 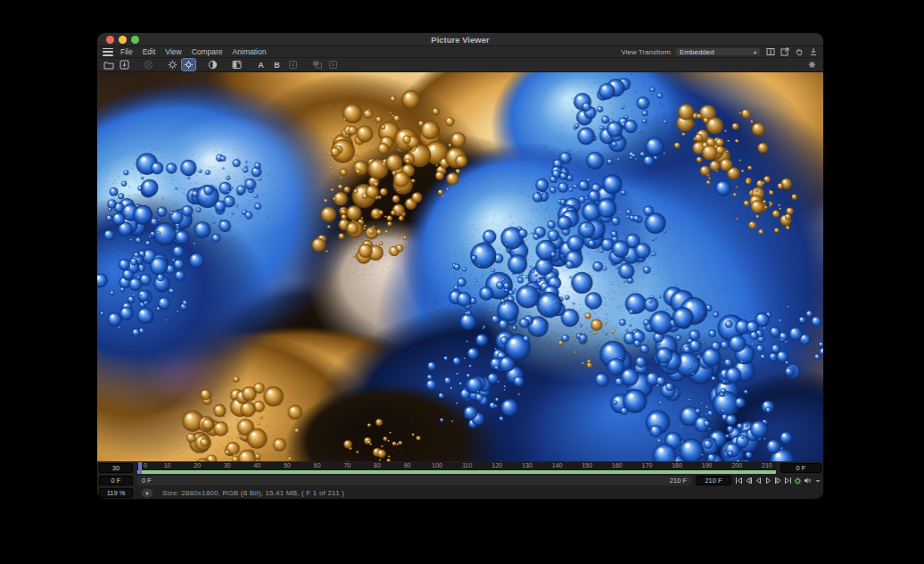 I want to click on stop-render-icon, so click(x=148, y=64).